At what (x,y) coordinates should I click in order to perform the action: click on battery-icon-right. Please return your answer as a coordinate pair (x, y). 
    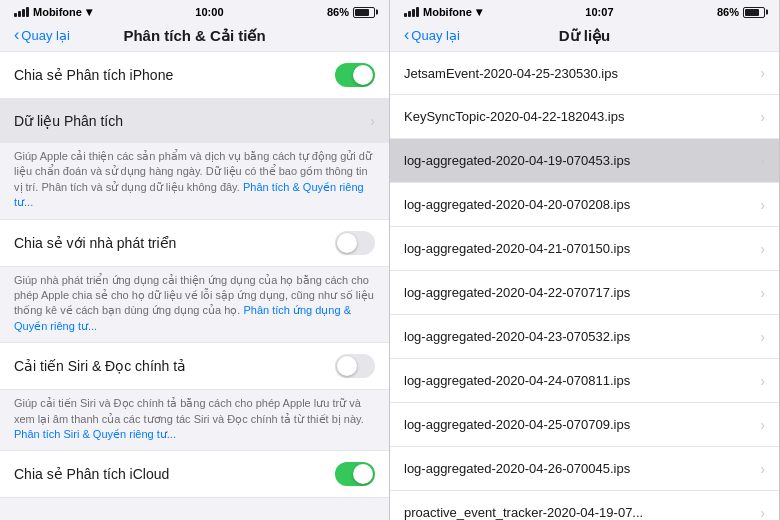
    Looking at the image, I should click on (754, 12).